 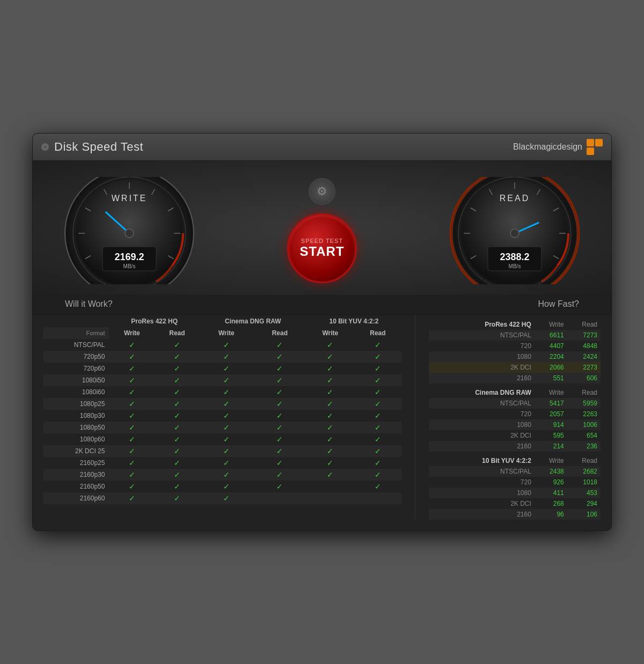 What do you see at coordinates (76, 439) in the screenshot?
I see `format-cell: 1080p60` at bounding box center [76, 439].